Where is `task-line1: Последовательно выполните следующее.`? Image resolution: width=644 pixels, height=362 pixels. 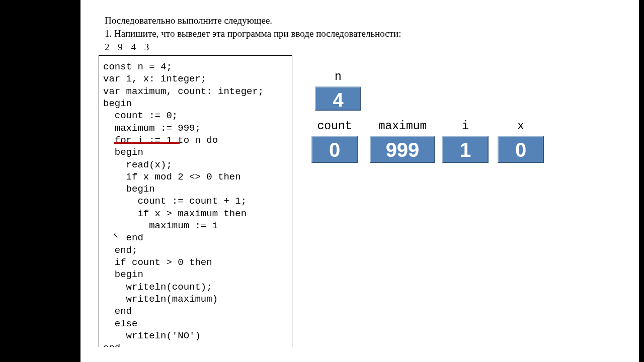 task-line1: Последовательно выполните следующее. is located at coordinates (253, 21).